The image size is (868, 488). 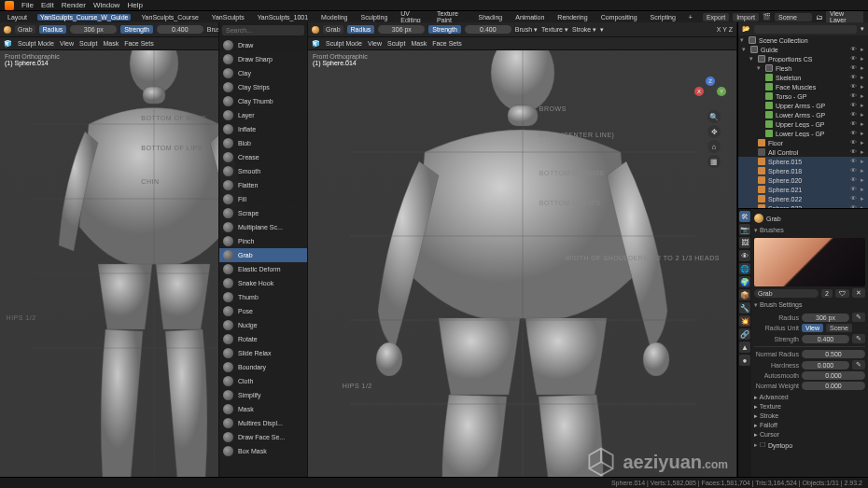 What do you see at coordinates (17, 17) in the screenshot?
I see `tab-layout: Layout` at bounding box center [17, 17].